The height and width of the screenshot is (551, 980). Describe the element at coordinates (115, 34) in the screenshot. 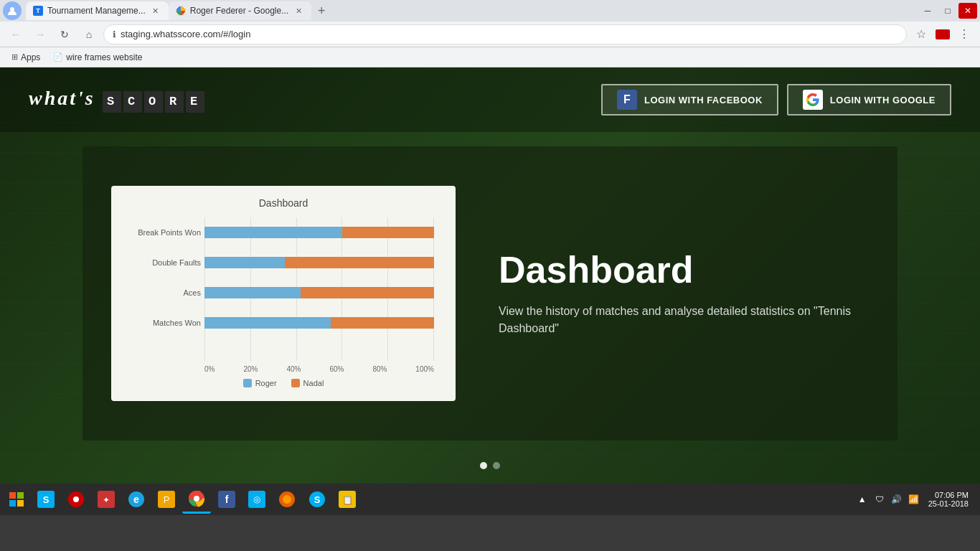

I see `lock-icon: ℹ` at that location.